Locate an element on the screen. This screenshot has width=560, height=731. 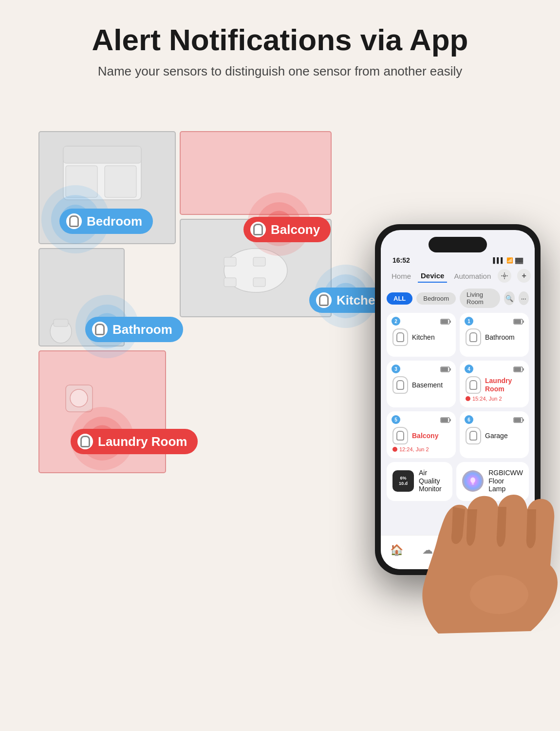
card-icon-row-kitchen: Kitchen is located at coordinates (421, 337).